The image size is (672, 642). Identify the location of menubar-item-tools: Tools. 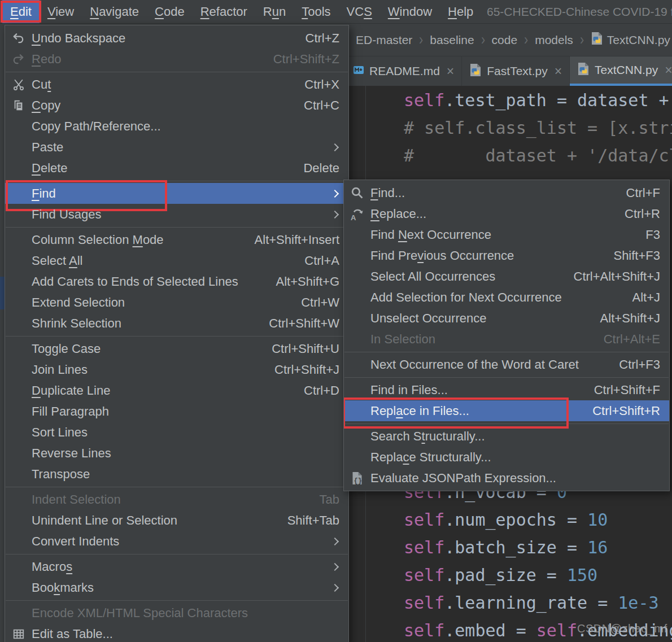
(316, 11).